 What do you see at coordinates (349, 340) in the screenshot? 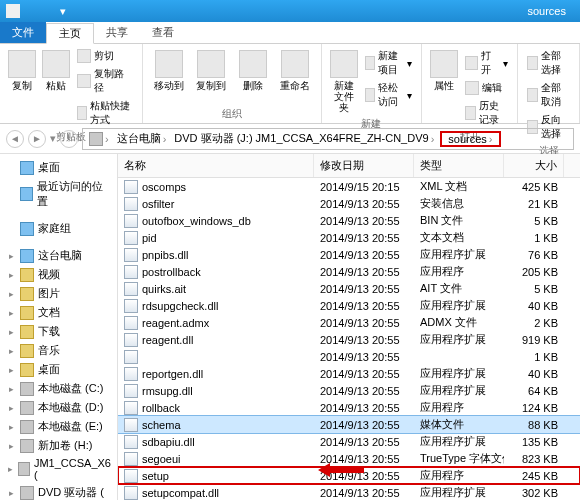
I see `file-row: reagent.dll 2014/9/13 20:55 应用程序扩展 919 K…` at bounding box center [349, 340].